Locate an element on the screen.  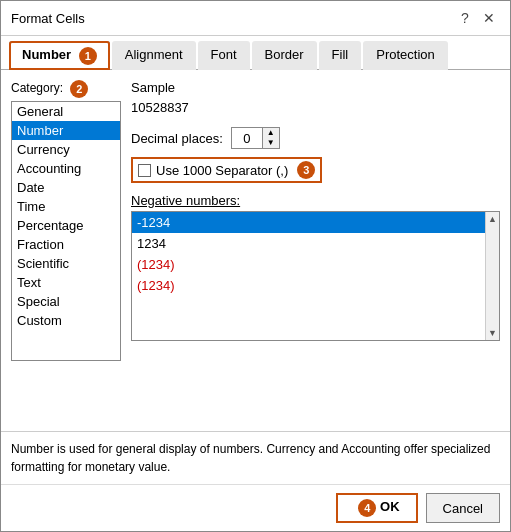
separator-wrapper: Use 1000 Separator (,) 3 is located at coordinates (316, 170).